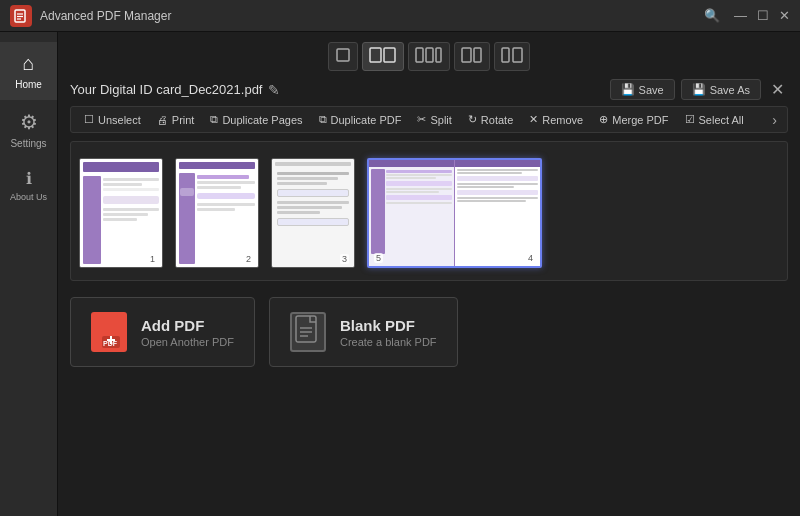 This screenshot has height=516, width=800. Describe the element at coordinates (366, 120) in the screenshot. I see `duplicate-pdf-label: Duplicate PDF` at that location.